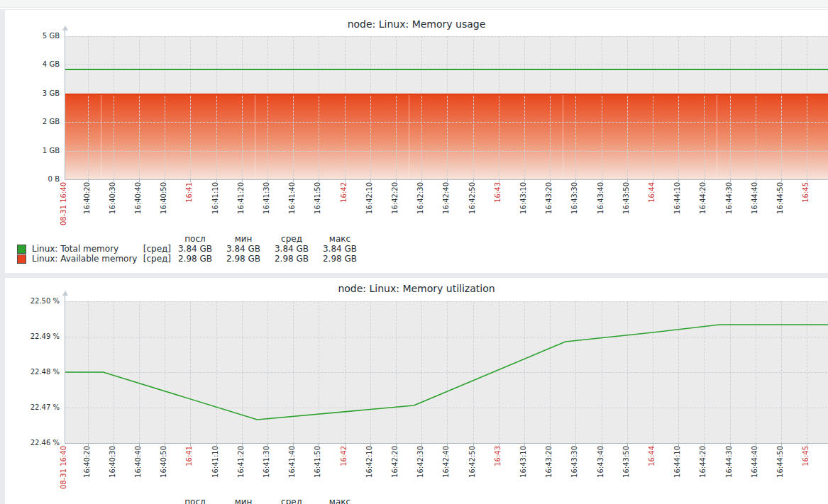 This screenshot has width=828, height=504. What do you see at coordinates (65, 105) in the screenshot?
I see `y-axis-line` at bounding box center [65, 105].